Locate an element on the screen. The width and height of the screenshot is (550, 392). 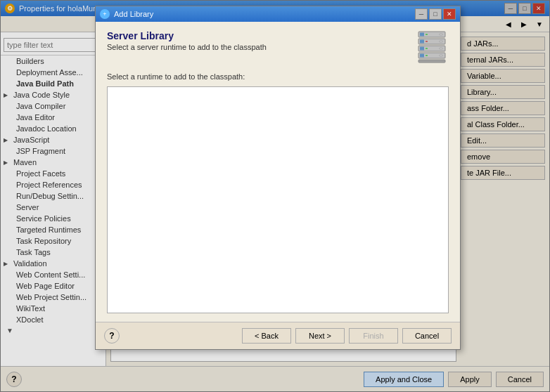
dialog-controls: ─ □ ✕ is located at coordinates (435, 14).